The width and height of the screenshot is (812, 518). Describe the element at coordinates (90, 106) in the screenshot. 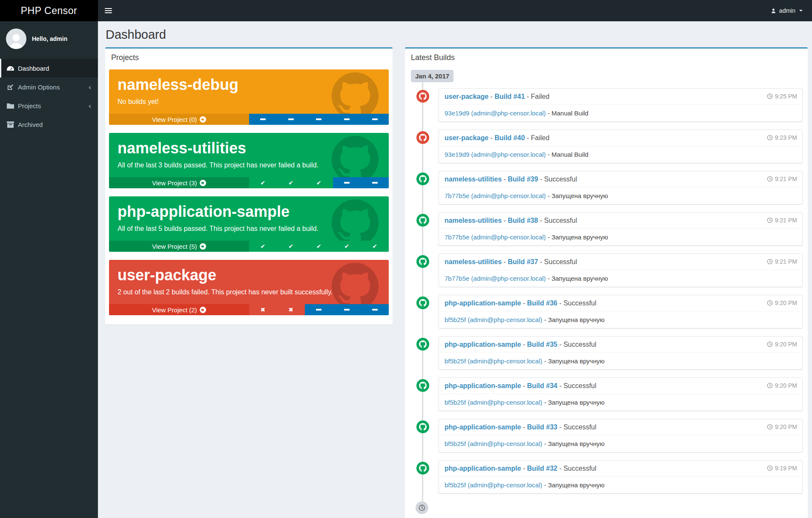

I see `chevron-left-icon` at that location.